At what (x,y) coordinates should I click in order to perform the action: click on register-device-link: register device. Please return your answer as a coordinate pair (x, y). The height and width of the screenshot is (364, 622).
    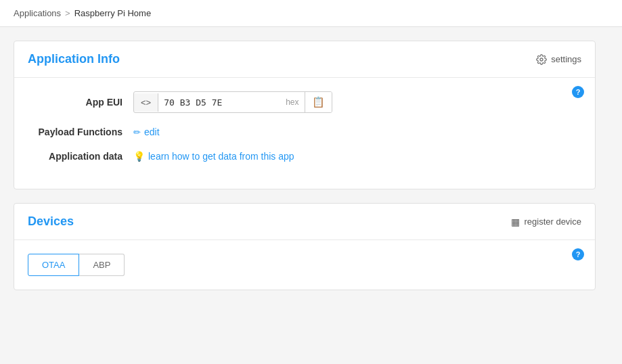
    Looking at the image, I should click on (552, 222).